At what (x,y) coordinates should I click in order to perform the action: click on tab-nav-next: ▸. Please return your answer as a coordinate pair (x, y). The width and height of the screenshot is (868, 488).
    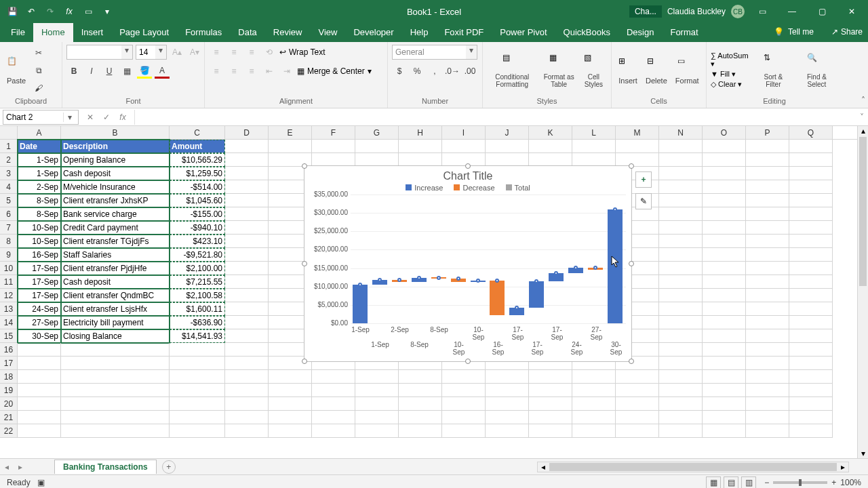
    Looking at the image, I should click on (20, 467).